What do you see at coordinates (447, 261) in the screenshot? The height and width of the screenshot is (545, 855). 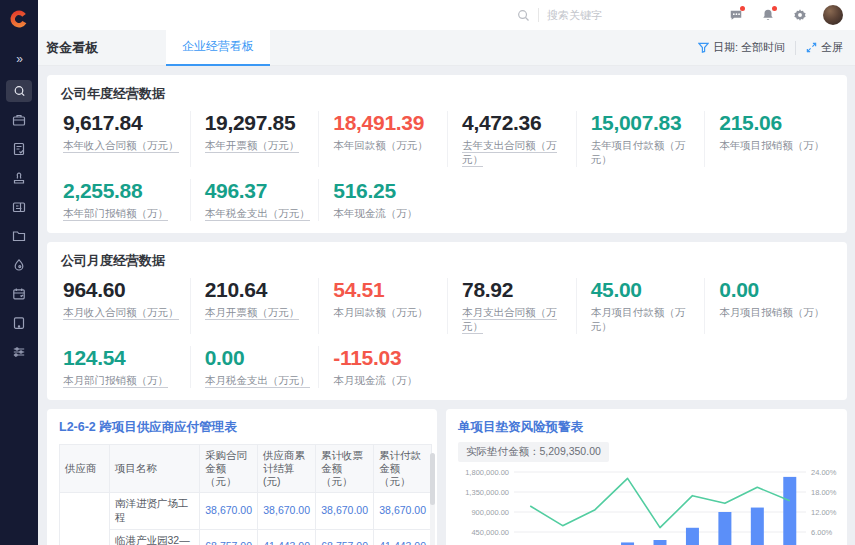 I see `month-card-title: 公司月度经营数据` at bounding box center [447, 261].